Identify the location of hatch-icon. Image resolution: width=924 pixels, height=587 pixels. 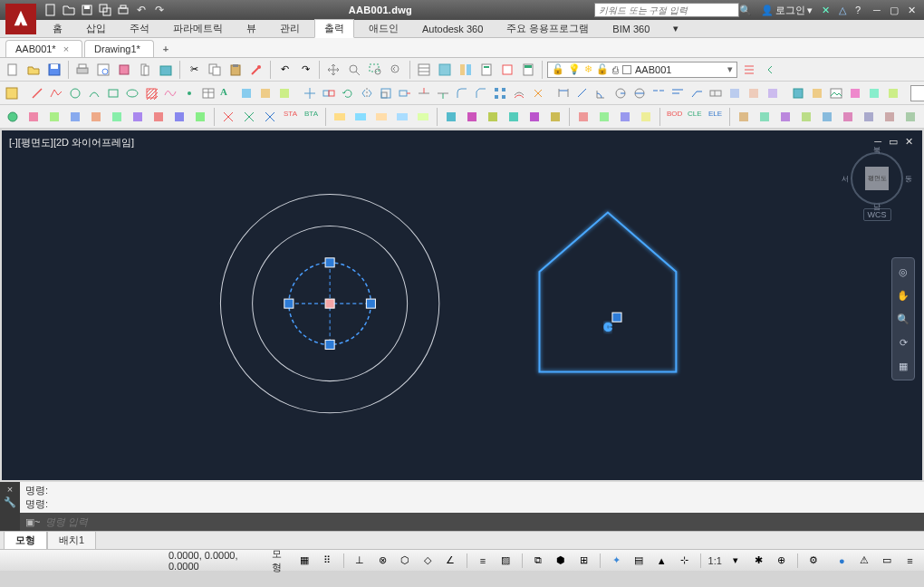
(151, 93).